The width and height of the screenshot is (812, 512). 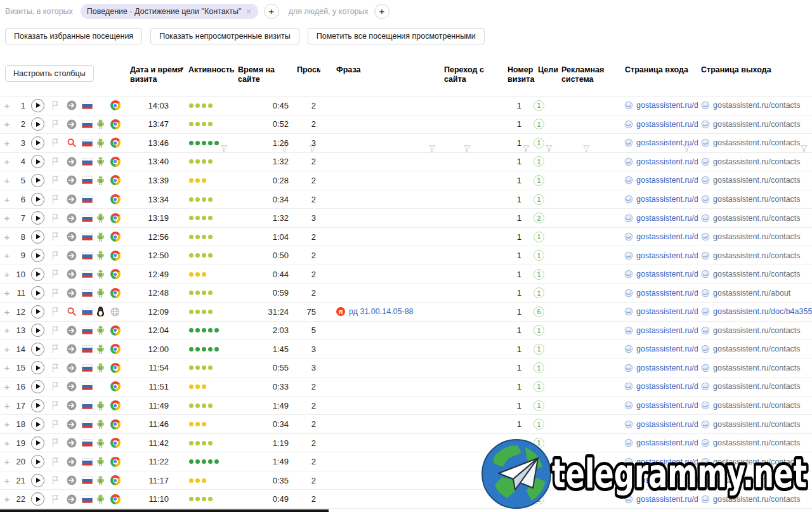 I want to click on col-header-exit-page: Страница выхода, so click(x=736, y=70).